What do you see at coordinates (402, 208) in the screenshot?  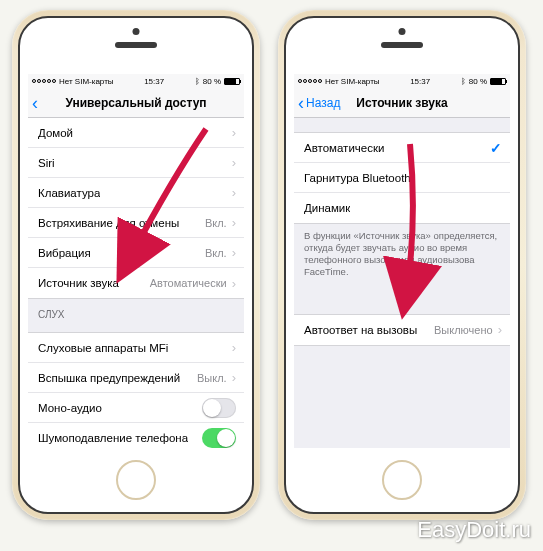 I see `row-speaker: Динамик` at bounding box center [402, 208].